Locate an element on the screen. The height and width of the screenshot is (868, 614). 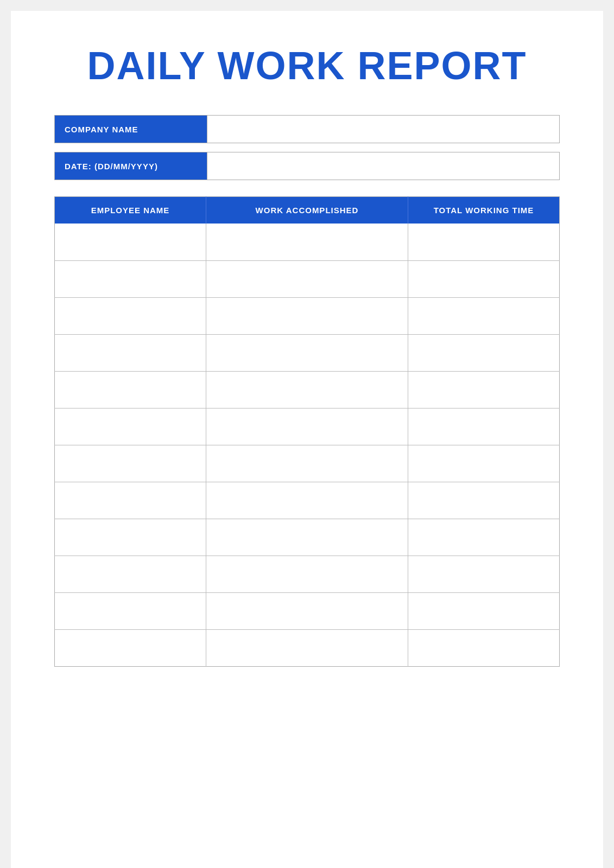
company-value is located at coordinates (383, 129).